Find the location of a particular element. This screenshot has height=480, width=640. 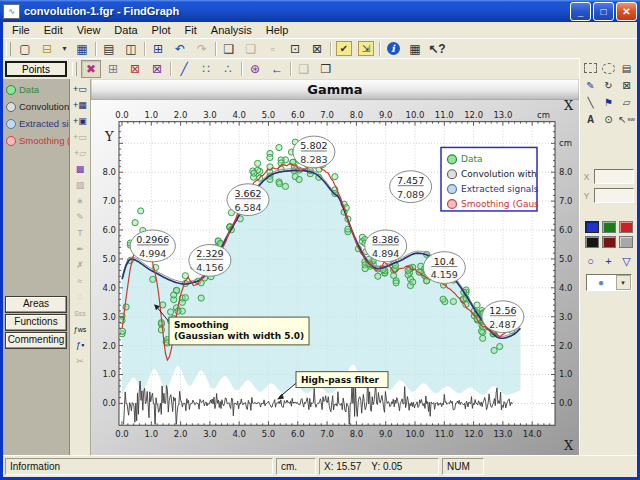

add-chart-button: +▣ is located at coordinates (80, 121).